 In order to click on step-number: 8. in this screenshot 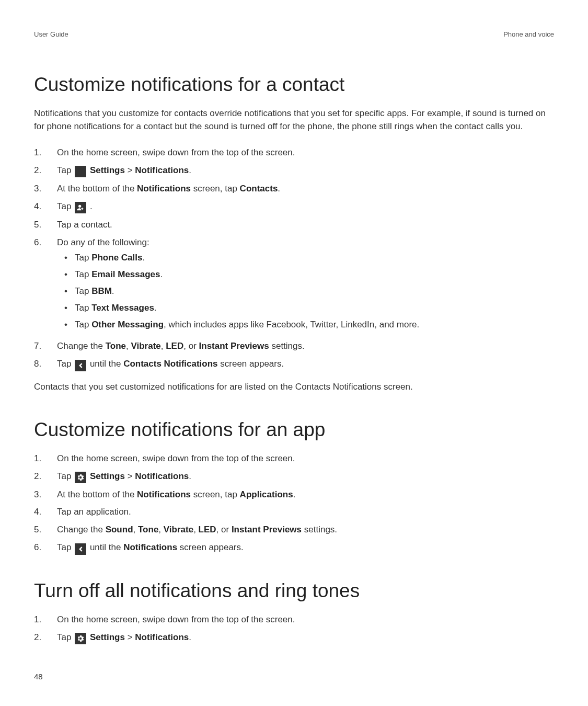, I will do `click(45, 364)`.